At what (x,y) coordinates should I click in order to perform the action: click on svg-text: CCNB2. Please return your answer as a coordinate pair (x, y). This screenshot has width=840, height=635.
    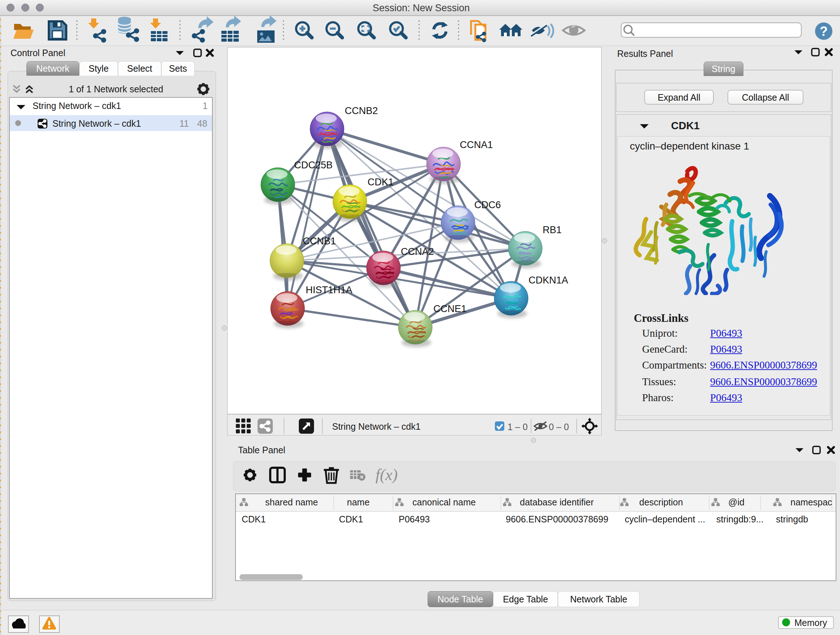
    Looking at the image, I should click on (362, 111).